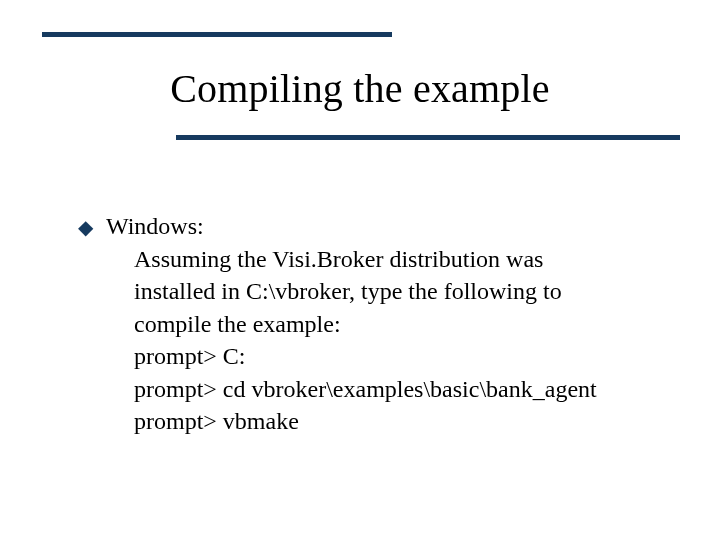 This screenshot has height=540, width=720. I want to click on body-line: prompt> vbmake, so click(401, 421).